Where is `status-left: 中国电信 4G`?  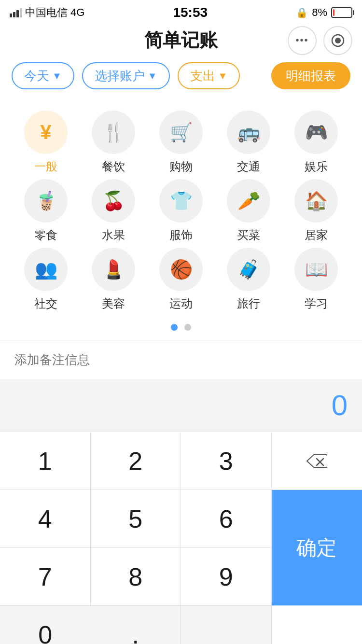
status-left: 中国电信 4G is located at coordinates (47, 13).